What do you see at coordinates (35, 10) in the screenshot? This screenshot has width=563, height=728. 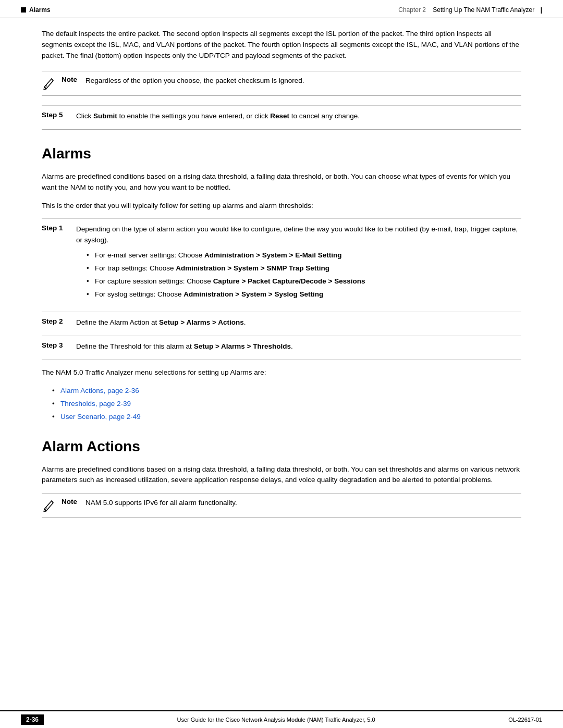 I see `header-left: Alarms` at bounding box center [35, 10].